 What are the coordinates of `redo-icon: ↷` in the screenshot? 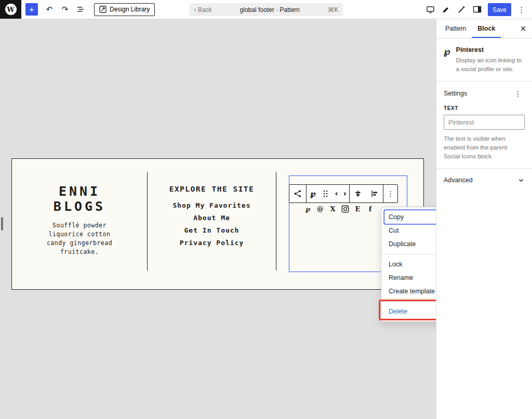 It's located at (65, 9).